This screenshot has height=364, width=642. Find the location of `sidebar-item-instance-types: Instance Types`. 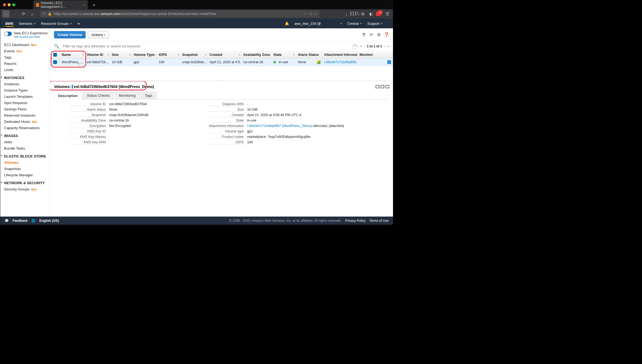

sidebar-item-instance-types: Instance Types is located at coordinates (26, 90).